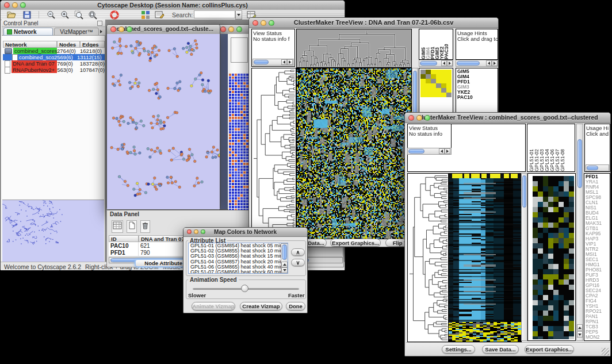 This screenshot has height=364, width=612. Describe the element at coordinates (213, 306) in the screenshot. I see `animate-vizmap-button: Animate Vizmap` at that location.